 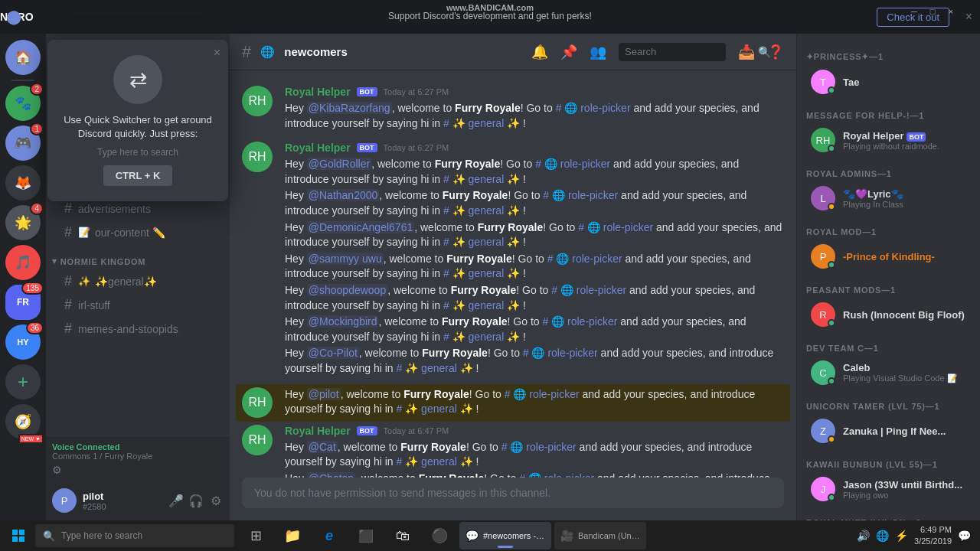 What do you see at coordinates (368, 92) in the screenshot?
I see `bot-badge: BOT` at bounding box center [368, 92].